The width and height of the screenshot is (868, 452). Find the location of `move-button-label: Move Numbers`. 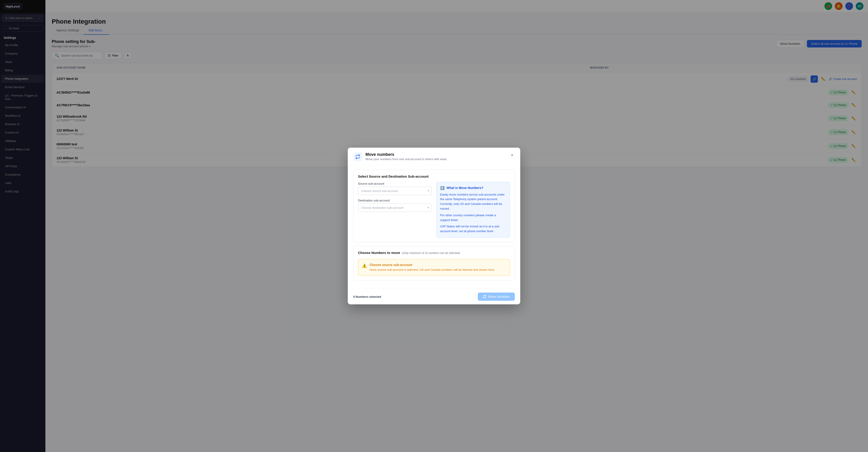

move-button-label: Move Numbers is located at coordinates (499, 297).